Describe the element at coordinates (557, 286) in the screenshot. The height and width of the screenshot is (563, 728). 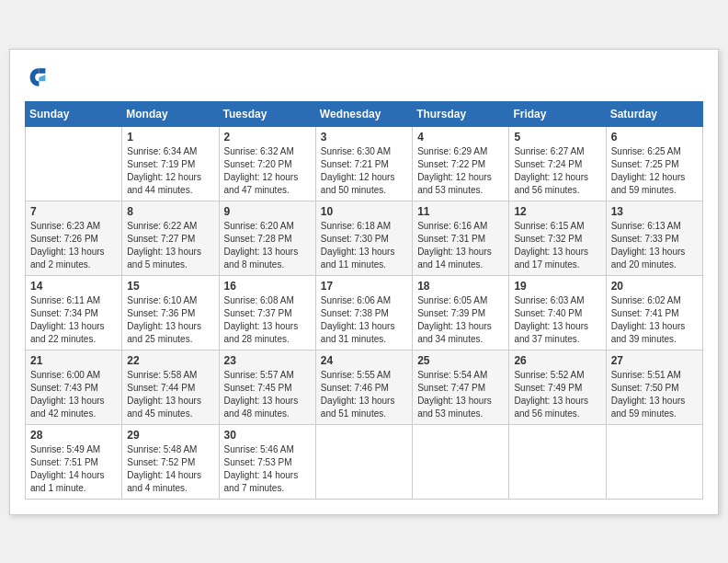
I see `day-number: 19` at that location.